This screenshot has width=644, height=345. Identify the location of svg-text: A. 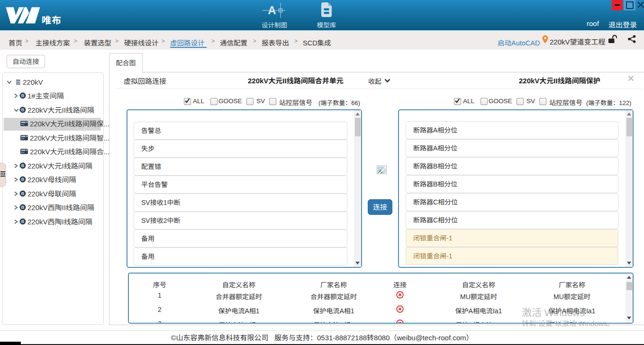
(272, 10).